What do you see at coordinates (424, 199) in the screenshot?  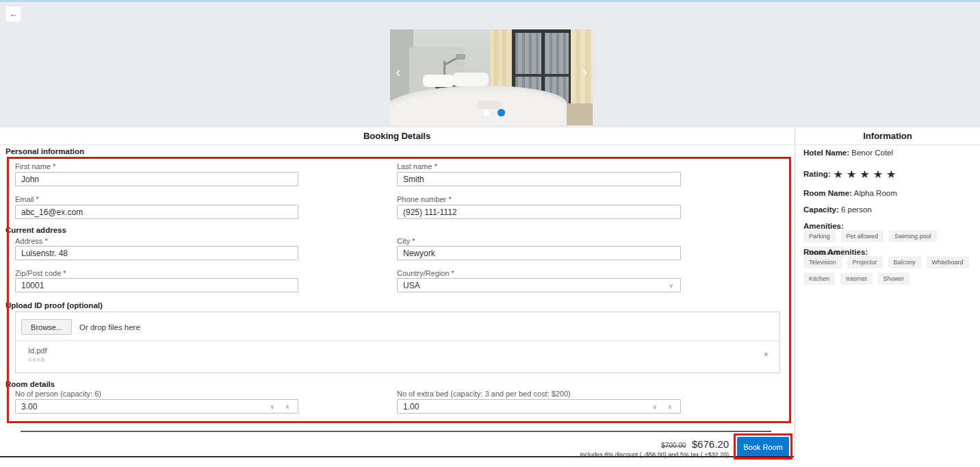 I see `phone-number-label: Phone number *` at bounding box center [424, 199].